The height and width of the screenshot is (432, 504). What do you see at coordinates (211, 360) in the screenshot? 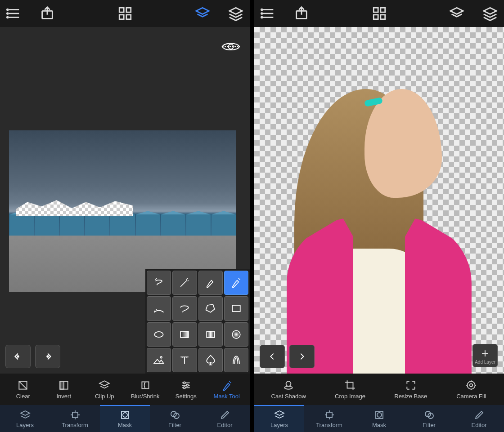
I see `spade-tool` at bounding box center [211, 360].